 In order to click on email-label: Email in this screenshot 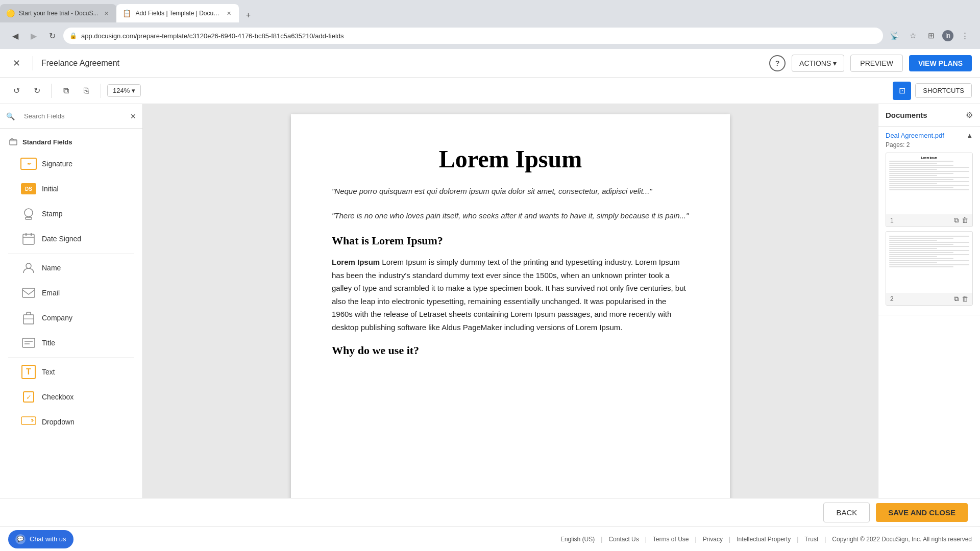, I will do `click(51, 293)`.